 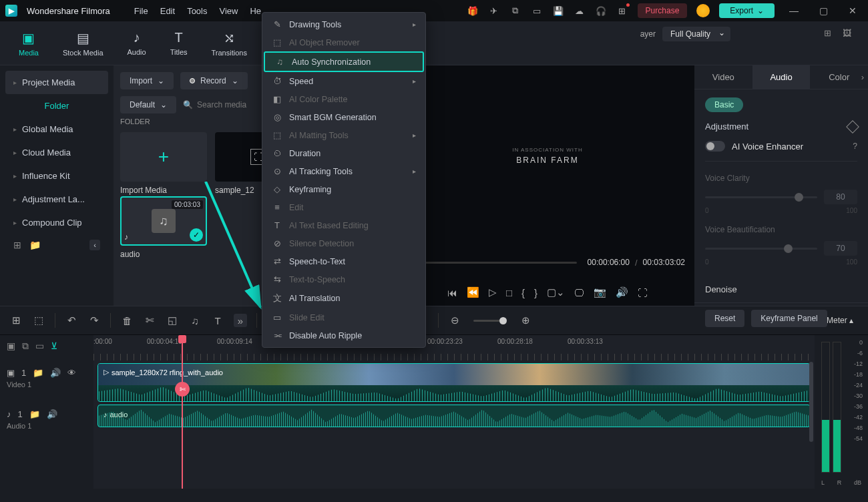 What do you see at coordinates (164, 228) in the screenshot?
I see `thumb-audio: 00:03:03 ♫ ♪ ✓ audio` at bounding box center [164, 228].